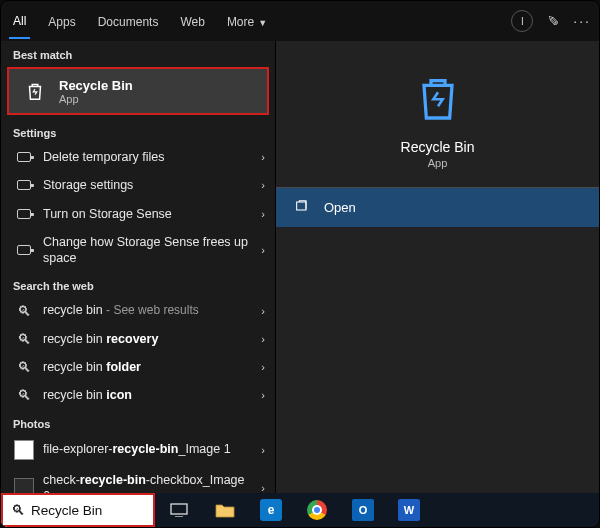 The height and width of the screenshot is (528, 600). I want to click on section-search-web: Search the web, so click(138, 284).